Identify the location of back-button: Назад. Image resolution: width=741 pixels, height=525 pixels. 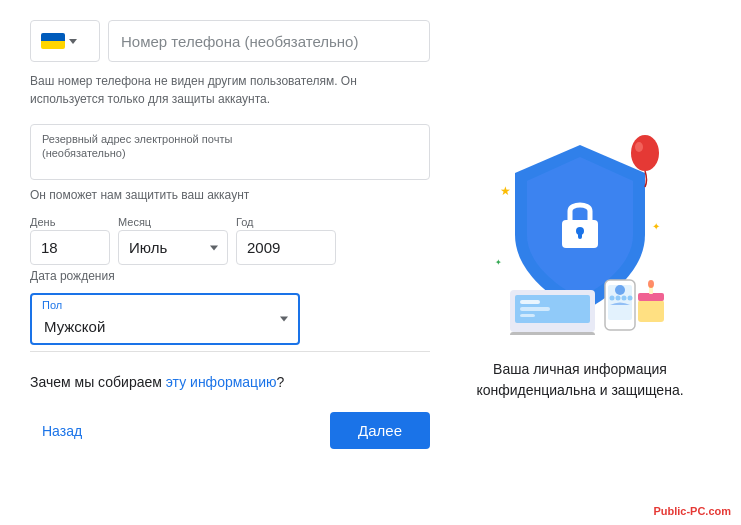
(62, 431).